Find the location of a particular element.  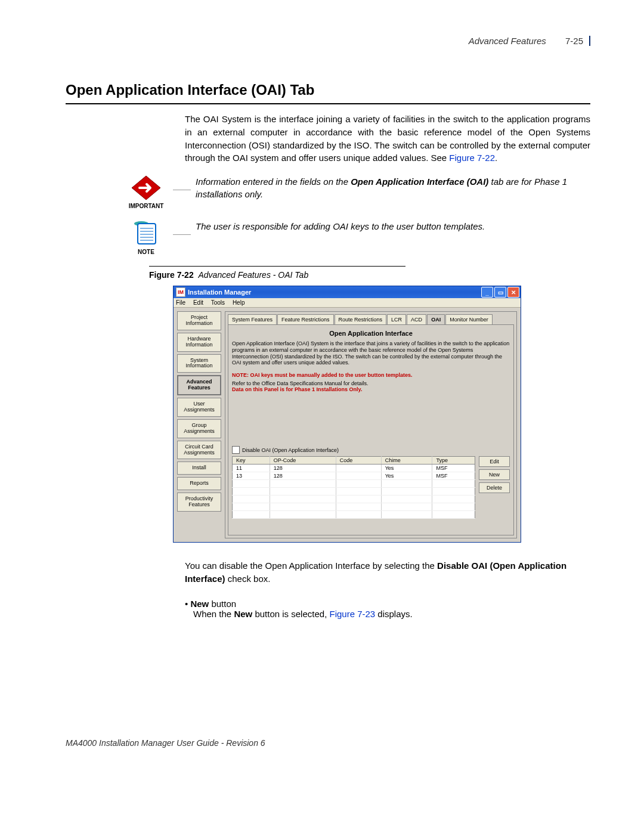

section-name: Advanced Features is located at coordinates (507, 41).